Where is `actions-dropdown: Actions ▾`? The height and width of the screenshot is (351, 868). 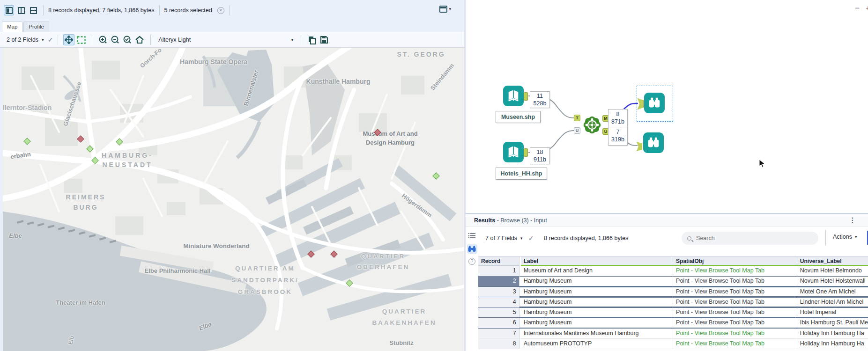 actions-dropdown: Actions ▾ is located at coordinates (845, 237).